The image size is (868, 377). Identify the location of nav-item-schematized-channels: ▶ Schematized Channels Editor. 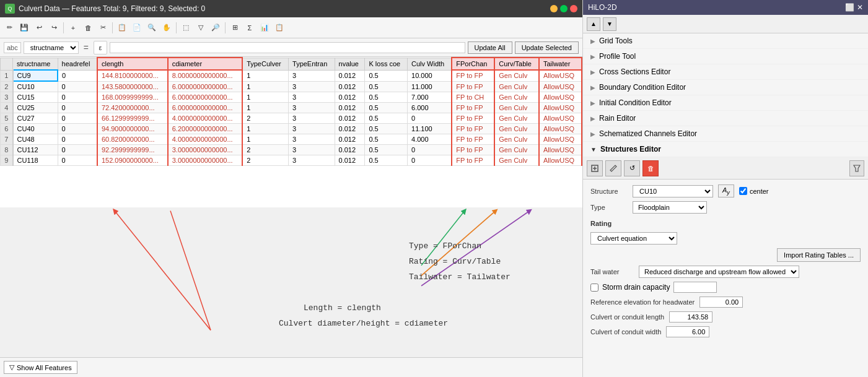
(726, 134).